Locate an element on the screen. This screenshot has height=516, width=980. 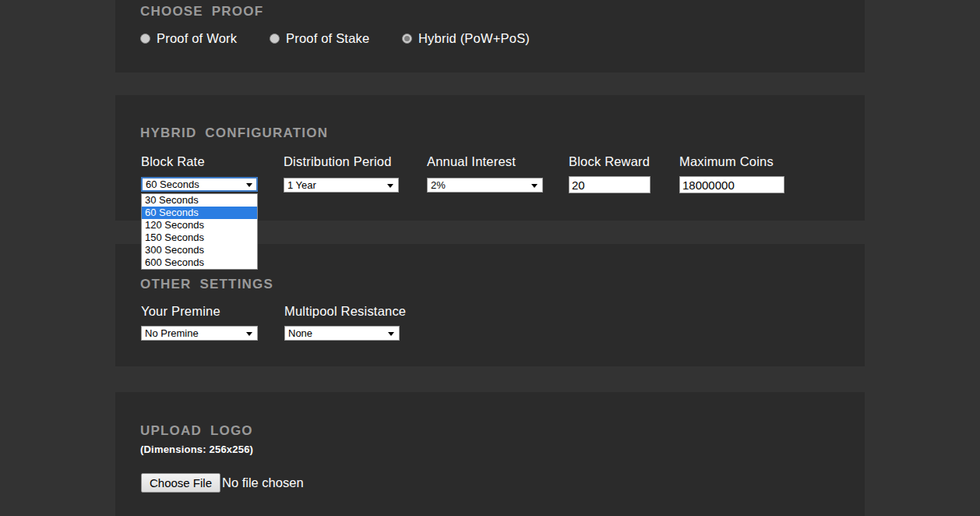
radio-hybrid: Hybrid (PoW+PoS) is located at coordinates (466, 38).